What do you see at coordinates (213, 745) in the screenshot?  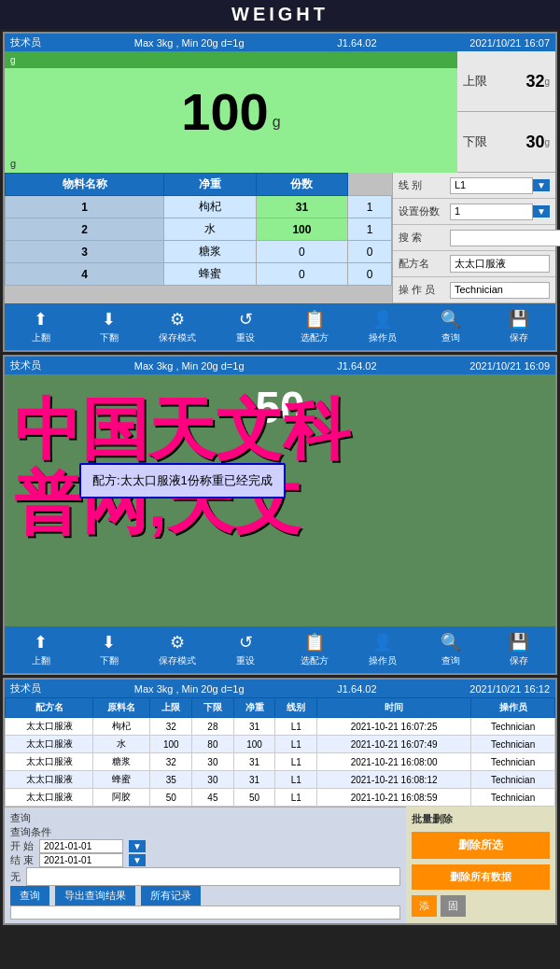 I see `q-lower: 80` at bounding box center [213, 745].